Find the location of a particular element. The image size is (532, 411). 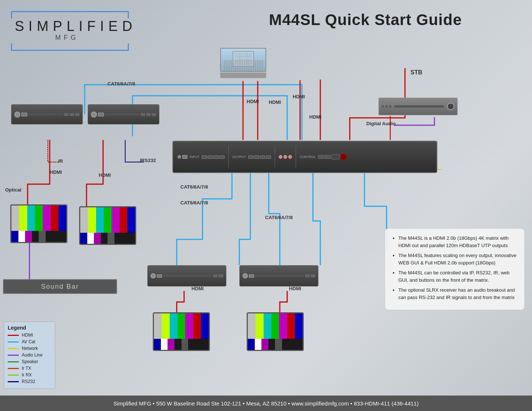

cat-label-mid2: CAT6/6A/7/8 is located at coordinates (194, 203).